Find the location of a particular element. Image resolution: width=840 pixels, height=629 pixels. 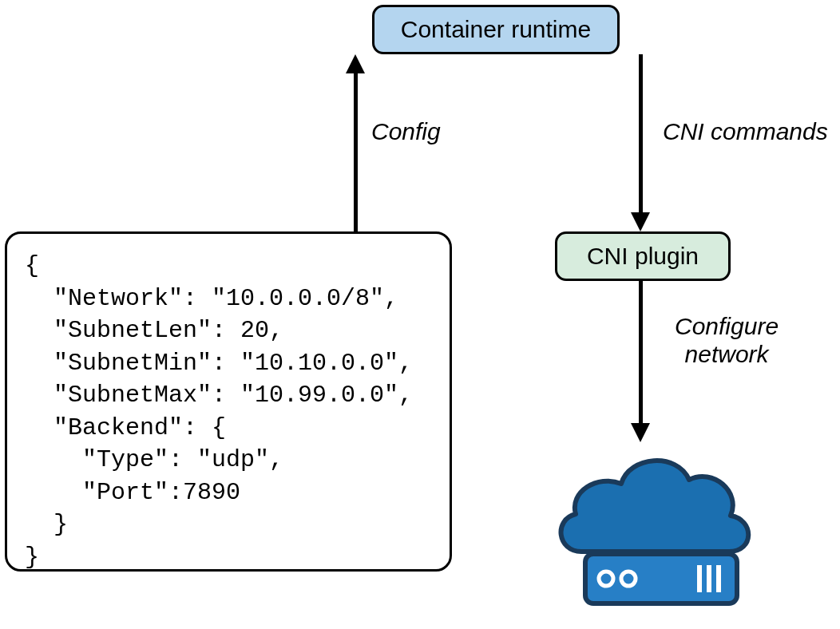

config-arrow-label: Config is located at coordinates (406, 132).